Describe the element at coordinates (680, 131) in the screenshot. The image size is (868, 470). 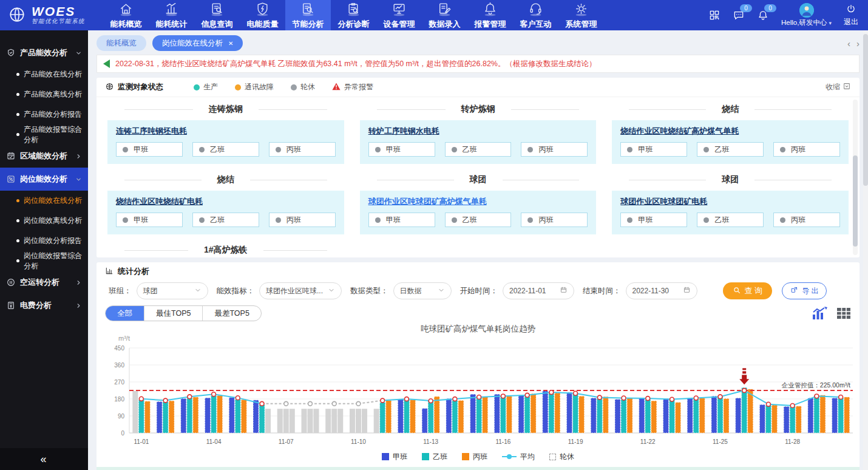
I see `indicator-link: 烧结作业区吨烧结矿高炉煤气单耗` at that location.